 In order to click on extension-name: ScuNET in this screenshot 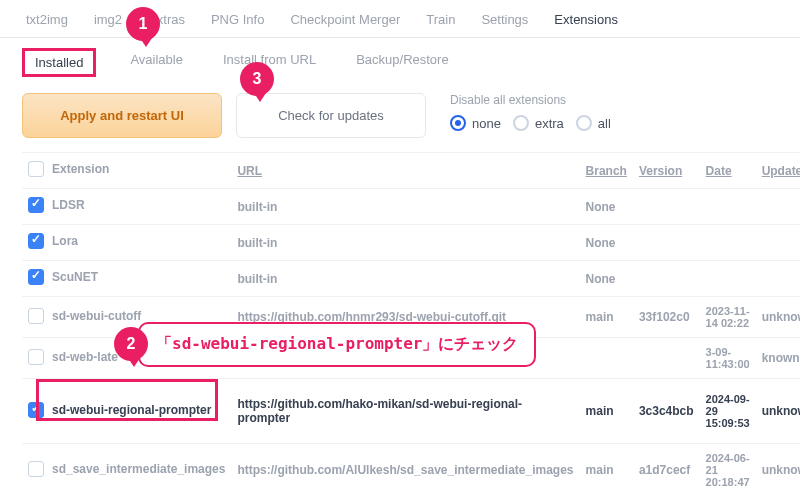, I will do `click(75, 277)`.